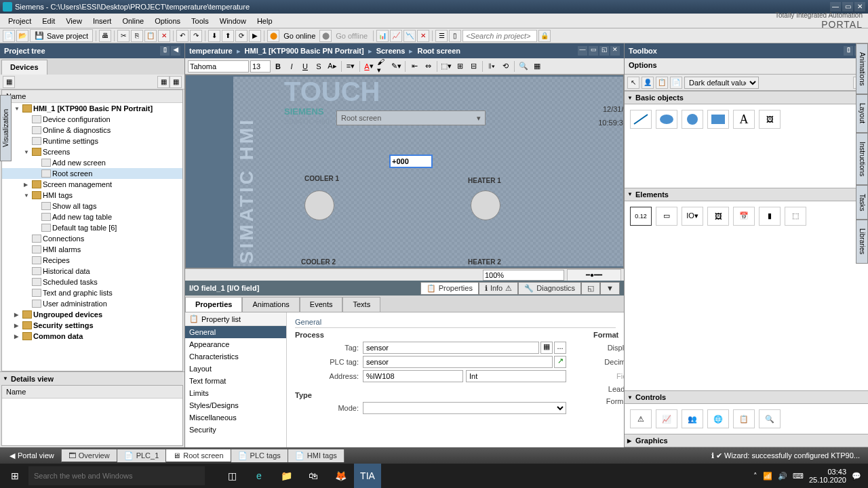 The height and width of the screenshot is (488, 868). What do you see at coordinates (798, 476) in the screenshot?
I see `tray-lang-icon: ⌨` at bounding box center [798, 476].